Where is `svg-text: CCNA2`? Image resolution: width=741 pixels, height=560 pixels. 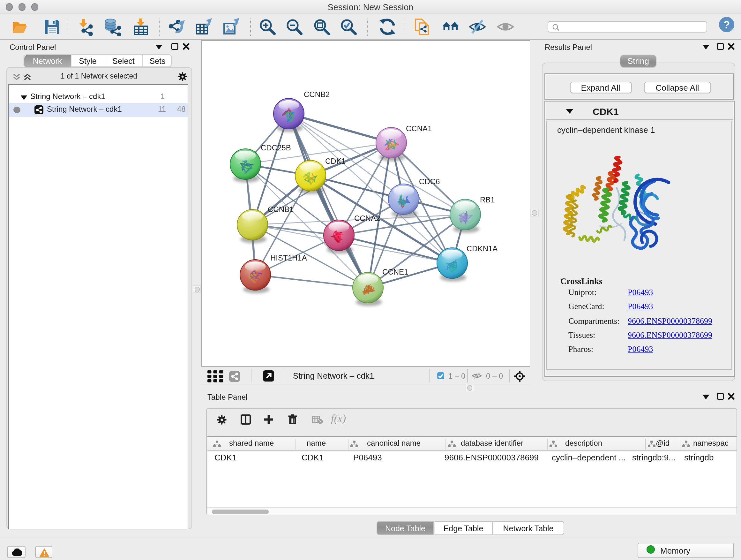 svg-text: CCNA2 is located at coordinates (367, 218).